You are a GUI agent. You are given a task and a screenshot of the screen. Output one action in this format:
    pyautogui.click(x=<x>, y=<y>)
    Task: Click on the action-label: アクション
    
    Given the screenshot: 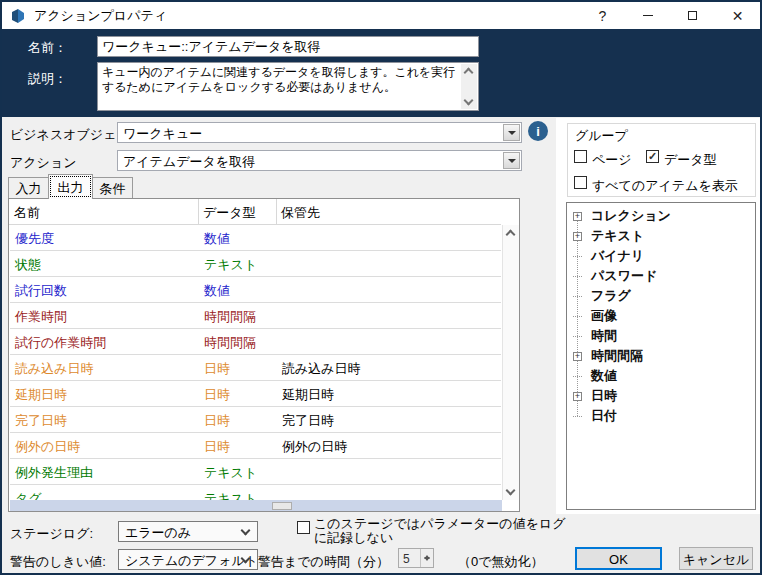 What is the action you would take?
    pyautogui.click(x=44, y=163)
    